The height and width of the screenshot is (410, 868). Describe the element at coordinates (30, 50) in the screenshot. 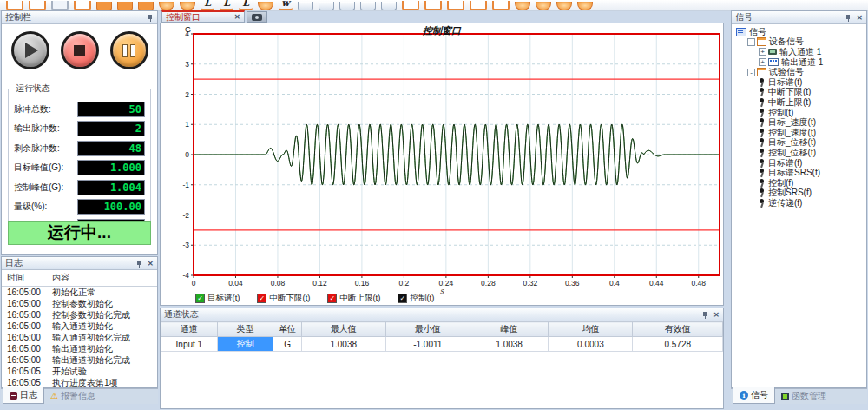

I see `start-button` at that location.